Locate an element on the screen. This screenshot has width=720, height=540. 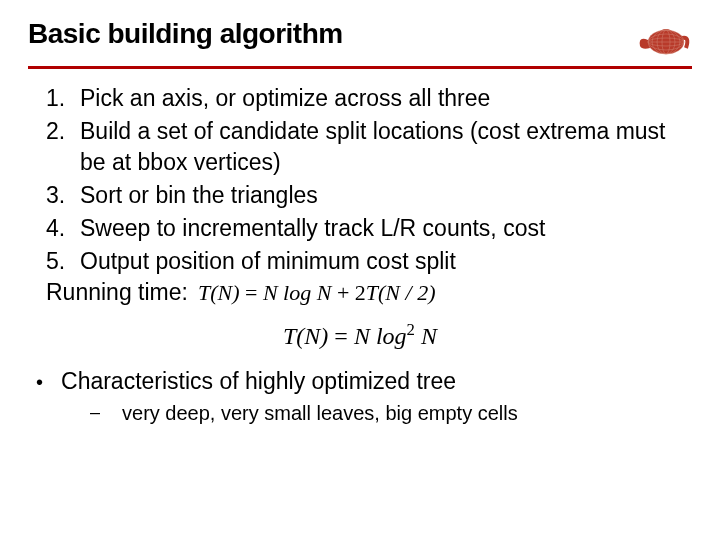
running-time-label: Running time: is located at coordinates (117, 292).